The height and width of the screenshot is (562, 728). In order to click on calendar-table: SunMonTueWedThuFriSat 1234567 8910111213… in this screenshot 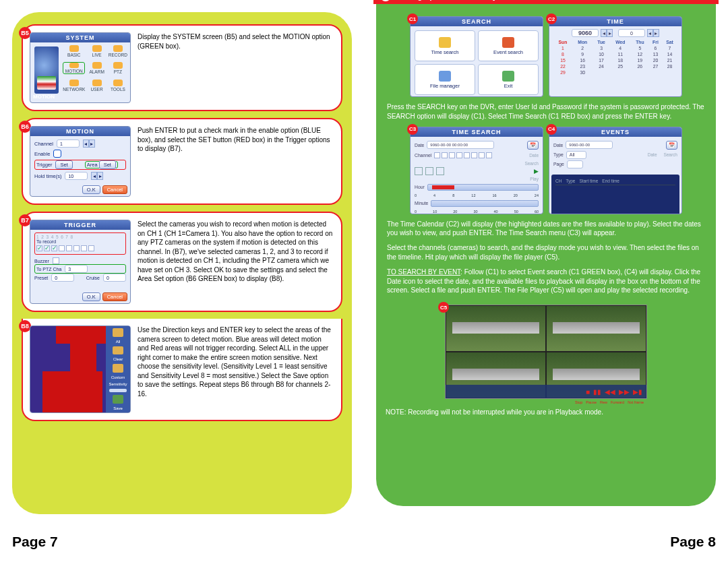, I will do `click(615, 57)`.